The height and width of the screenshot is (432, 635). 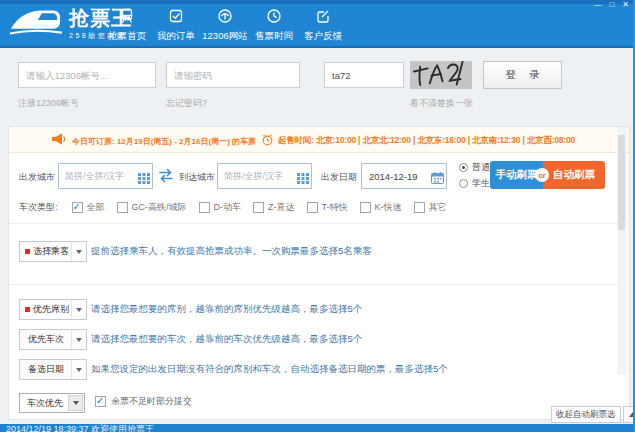 I want to click on titlebar-strip, so click(x=316, y=2).